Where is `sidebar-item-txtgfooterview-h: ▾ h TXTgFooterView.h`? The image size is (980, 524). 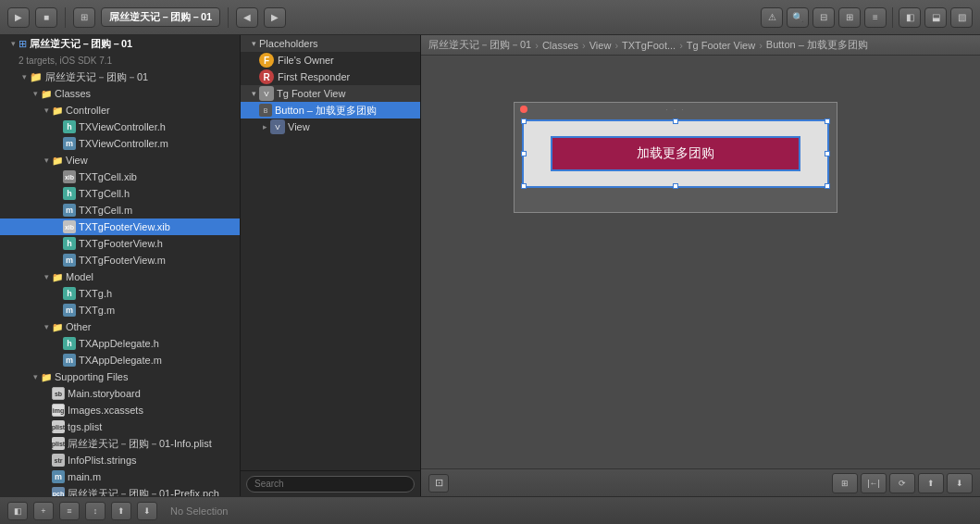 sidebar-item-txtgfooterview-h: ▾ h TXTgFooterView.h is located at coordinates (120, 243).